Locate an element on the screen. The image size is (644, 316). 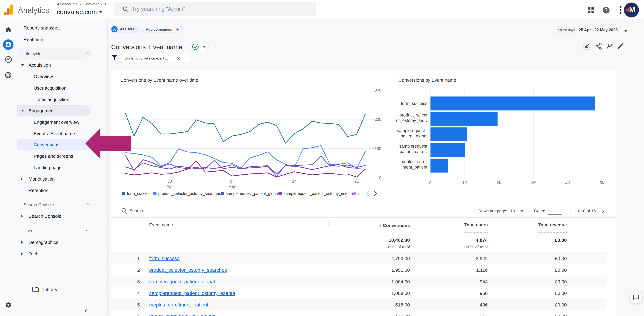
svg-text: 200 is located at coordinates (378, 119).